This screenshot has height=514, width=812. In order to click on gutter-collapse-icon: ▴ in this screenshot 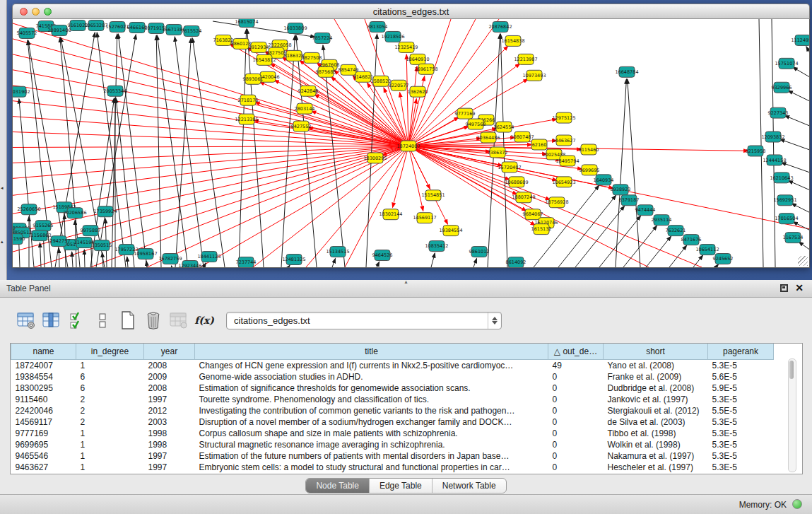, I will do `click(2, 242)`.